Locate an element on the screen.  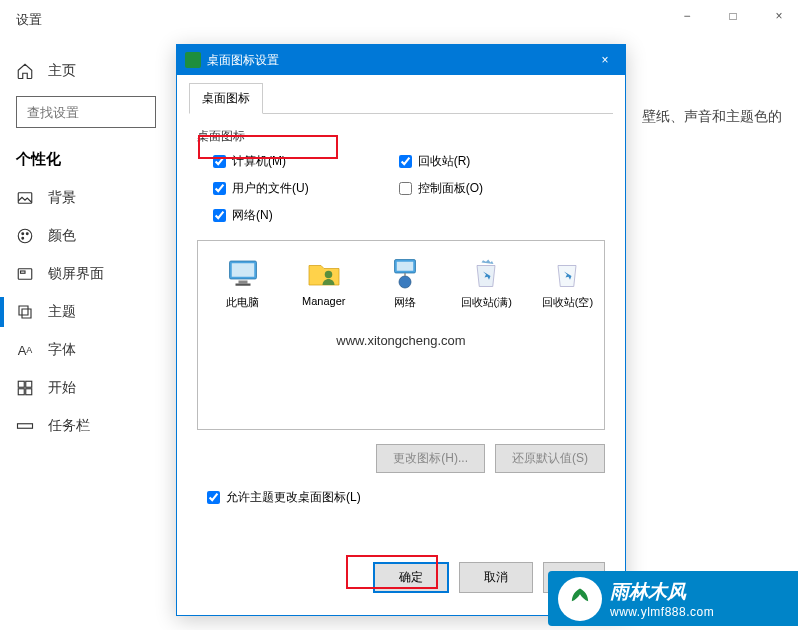
recyclebin-empty-icon is located at coordinates (567, 273).